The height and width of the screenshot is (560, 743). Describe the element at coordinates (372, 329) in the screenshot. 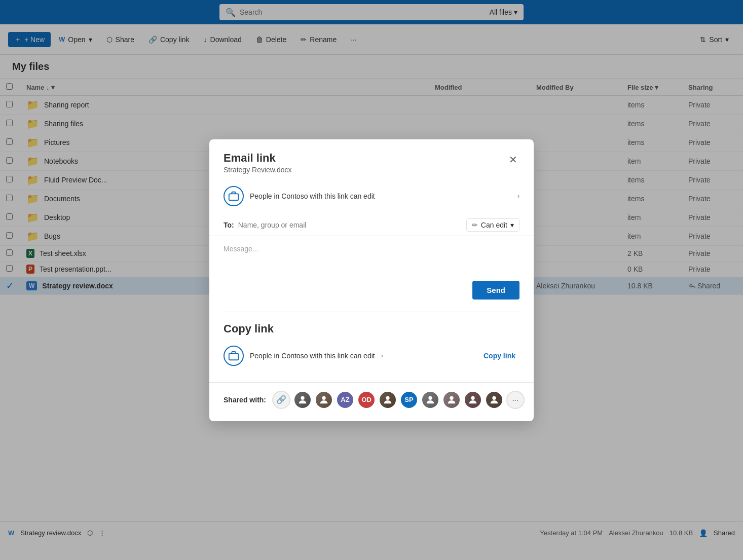

I see `copy-link-title: Copy link` at that location.